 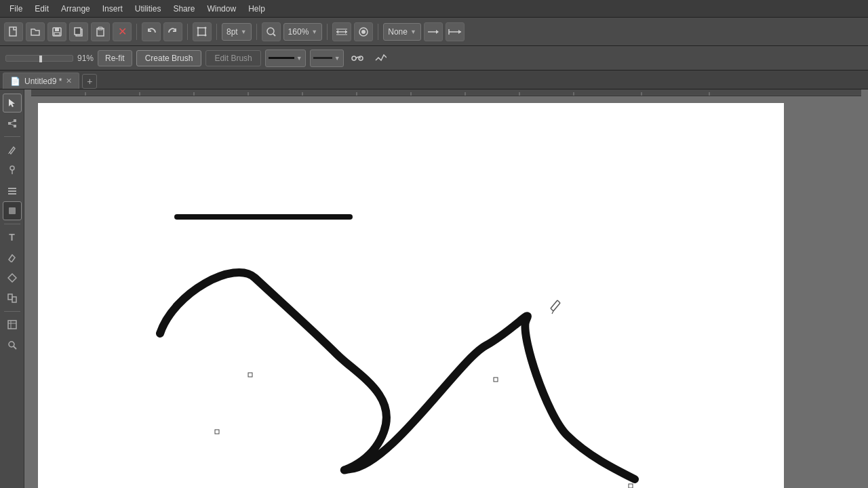 What do you see at coordinates (137, 32) in the screenshot?
I see `sep1` at bounding box center [137, 32].